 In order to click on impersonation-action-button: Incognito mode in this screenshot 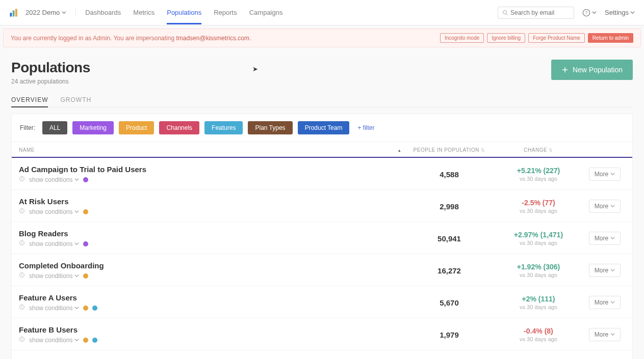, I will do `click(462, 38)`.